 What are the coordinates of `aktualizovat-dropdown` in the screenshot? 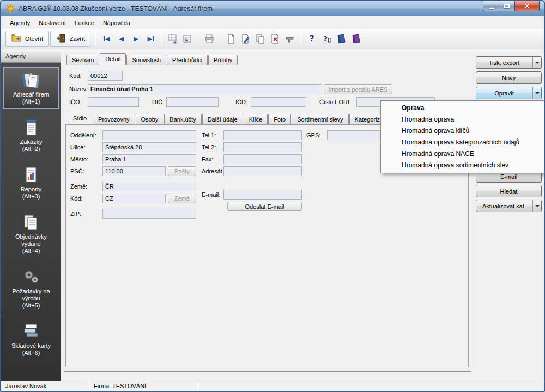 It's located at (537, 206).